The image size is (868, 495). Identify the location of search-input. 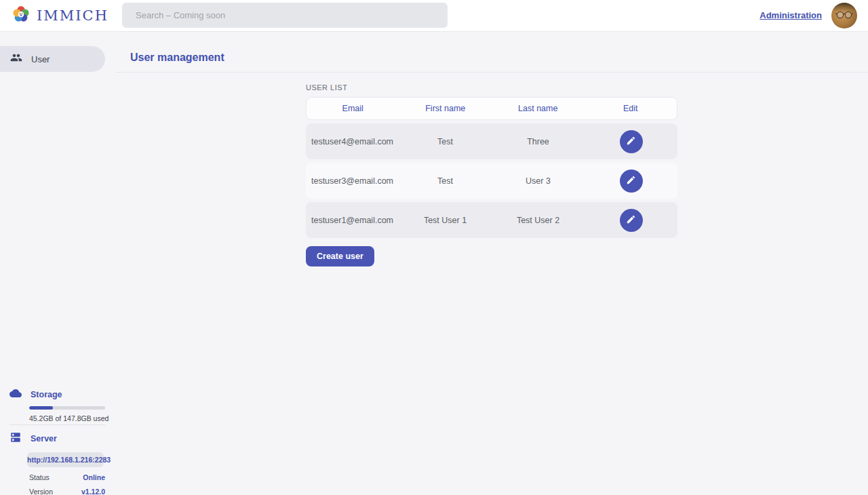
(285, 15).